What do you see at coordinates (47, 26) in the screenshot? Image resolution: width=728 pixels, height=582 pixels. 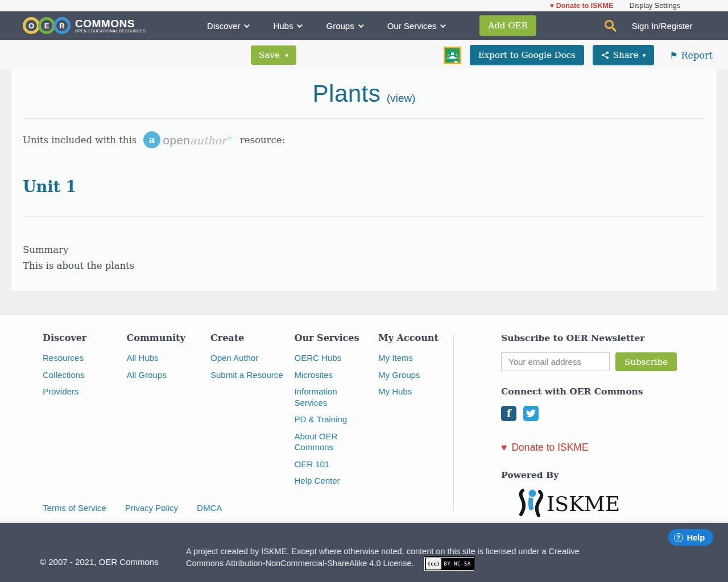 I see `oer-logo-rings: O E R` at bounding box center [47, 26].